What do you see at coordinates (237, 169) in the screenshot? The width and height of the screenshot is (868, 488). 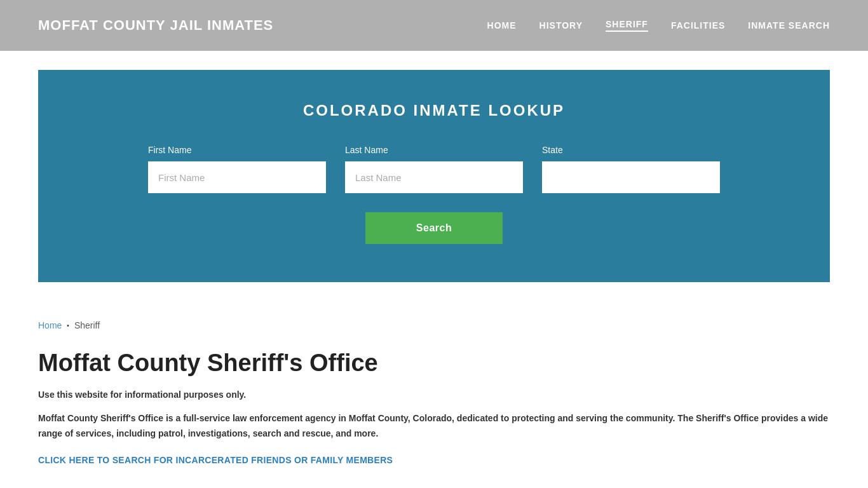 I see `first-name-group: First Name` at bounding box center [237, 169].